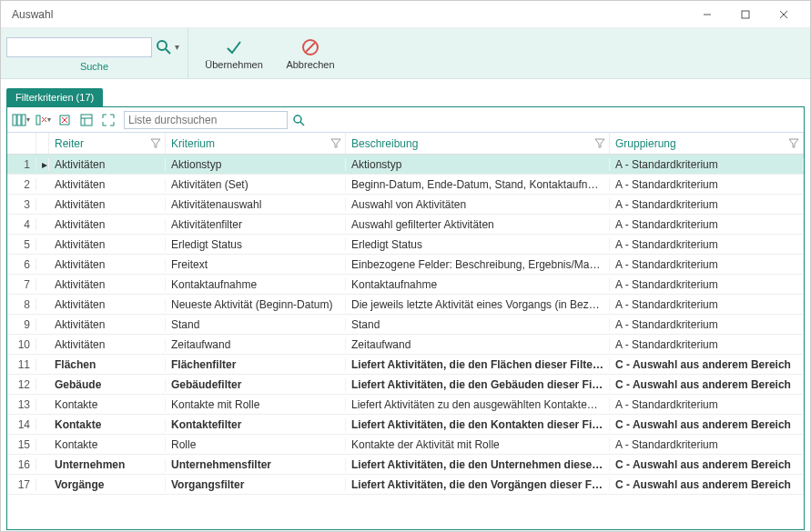  What do you see at coordinates (478, 205) in the screenshot?
I see `cell-beschreibung: Auswahl von Aktivitäten` at bounding box center [478, 205].